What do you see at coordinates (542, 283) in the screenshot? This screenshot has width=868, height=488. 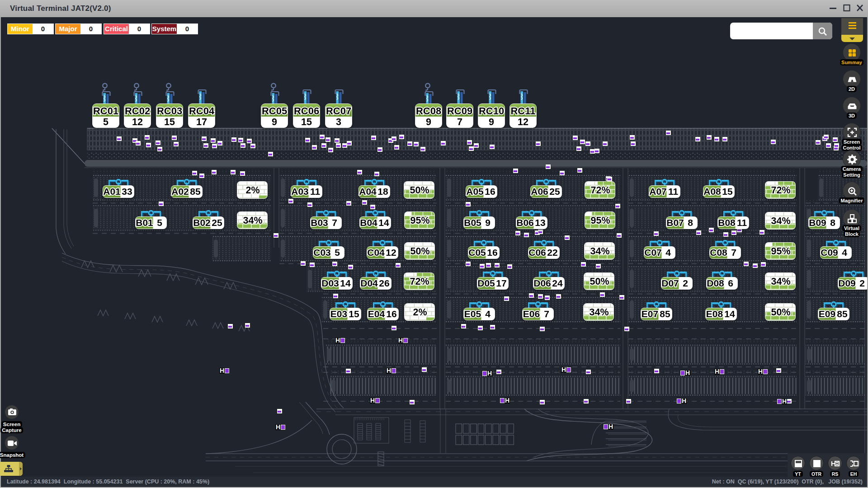 I see `svg-text: D06` at bounding box center [542, 283].